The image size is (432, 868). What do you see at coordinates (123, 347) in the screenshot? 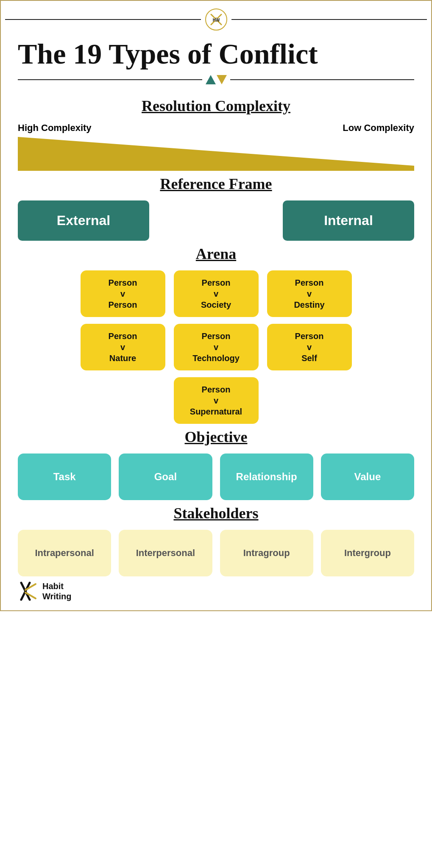
I see `list-item: PersonvNature` at bounding box center [123, 347].